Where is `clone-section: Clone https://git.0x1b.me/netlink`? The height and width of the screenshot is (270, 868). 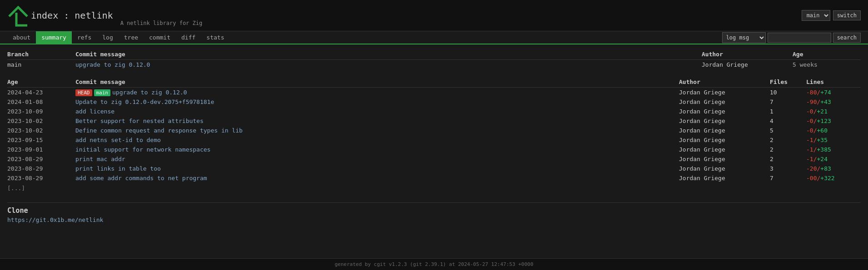 clone-section: Clone https://git.0x1b.me/netlink is located at coordinates (434, 213).